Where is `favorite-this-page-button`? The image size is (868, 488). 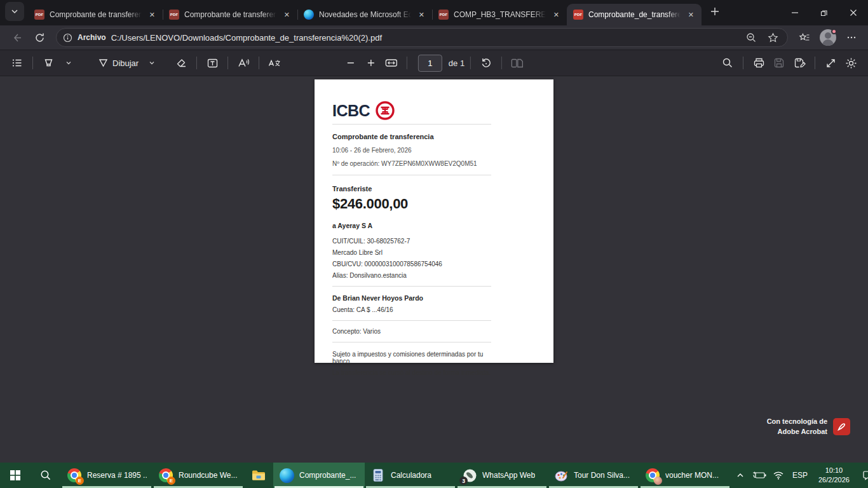
favorite-this-page-button is located at coordinates (773, 37).